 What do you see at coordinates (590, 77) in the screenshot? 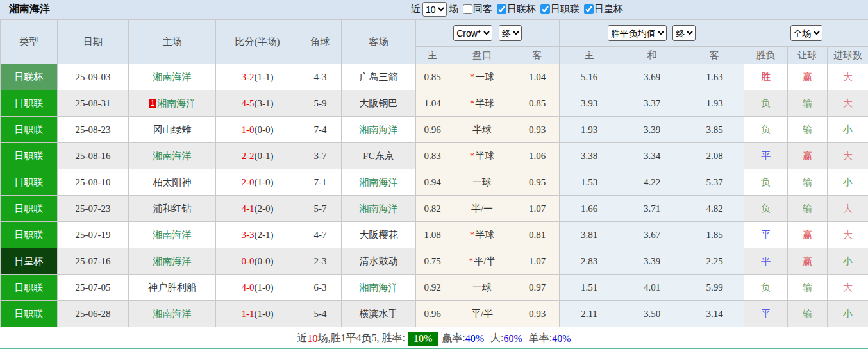
I see `avg-home-cell: 5.16` at bounding box center [590, 77].